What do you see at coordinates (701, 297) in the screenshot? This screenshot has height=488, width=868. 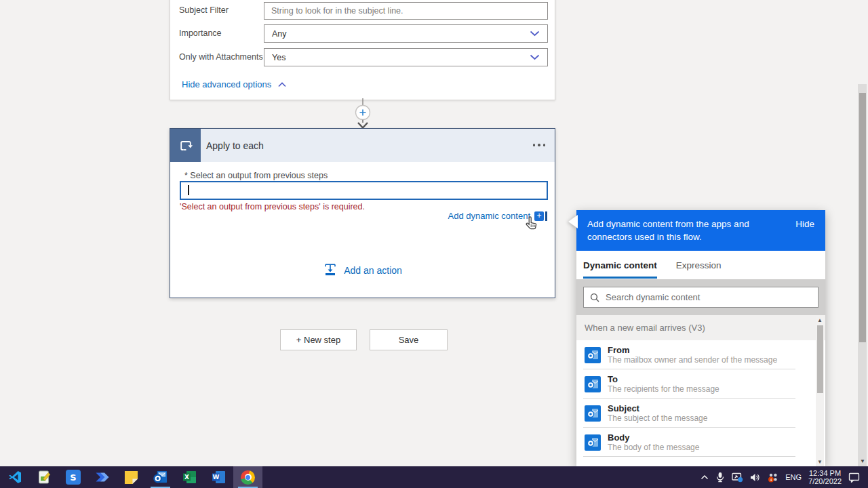 I see `search-box` at bounding box center [701, 297].